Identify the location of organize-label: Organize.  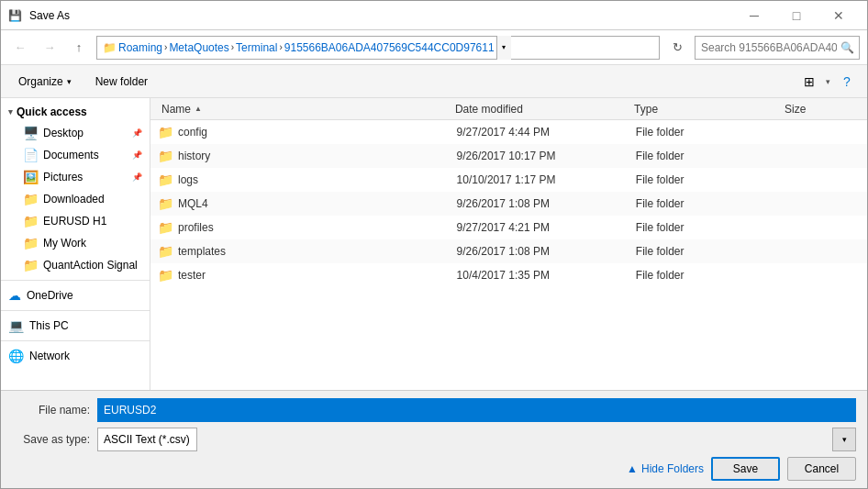
(40, 82).